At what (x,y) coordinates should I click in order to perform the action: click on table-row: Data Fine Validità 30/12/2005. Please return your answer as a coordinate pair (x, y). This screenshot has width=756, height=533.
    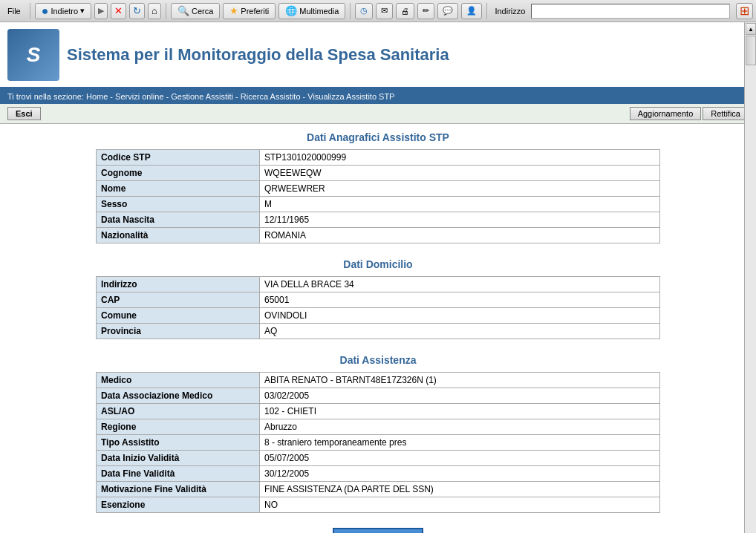
    Looking at the image, I should click on (379, 474).